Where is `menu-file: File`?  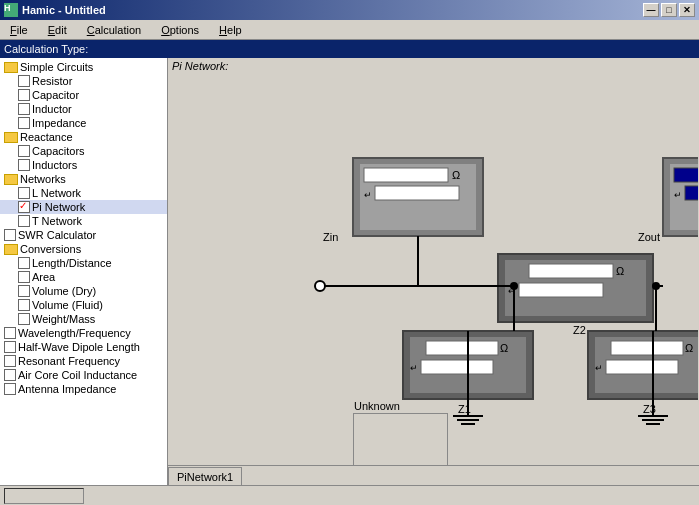
menu-file: File is located at coordinates (19, 30).